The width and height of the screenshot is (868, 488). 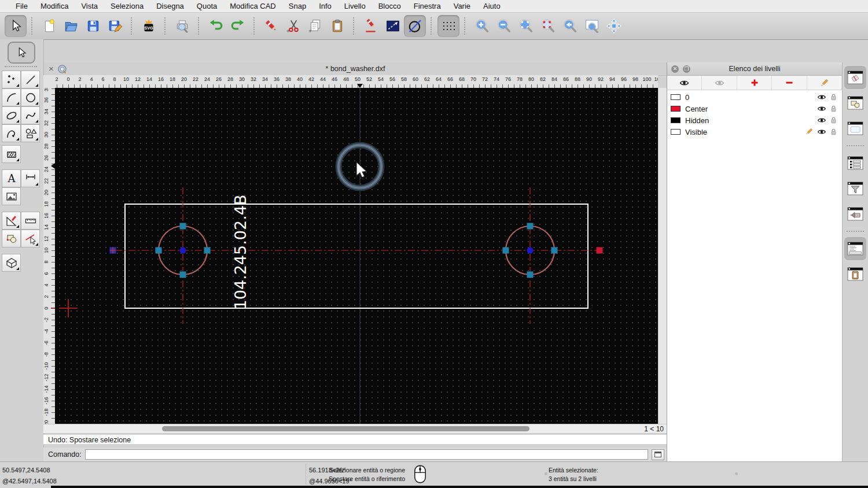 What do you see at coordinates (16, 26) in the screenshot?
I see `selection-arrow-button` at bounding box center [16, 26].